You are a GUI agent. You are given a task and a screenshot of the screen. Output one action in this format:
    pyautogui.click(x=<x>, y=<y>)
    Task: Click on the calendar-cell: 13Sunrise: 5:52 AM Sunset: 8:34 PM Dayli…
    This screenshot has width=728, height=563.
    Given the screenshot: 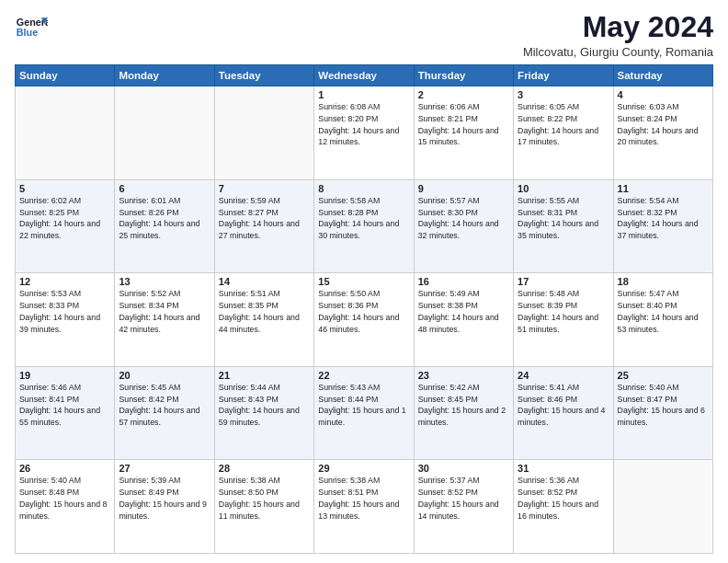 What is the action you would take?
    pyautogui.click(x=165, y=320)
    